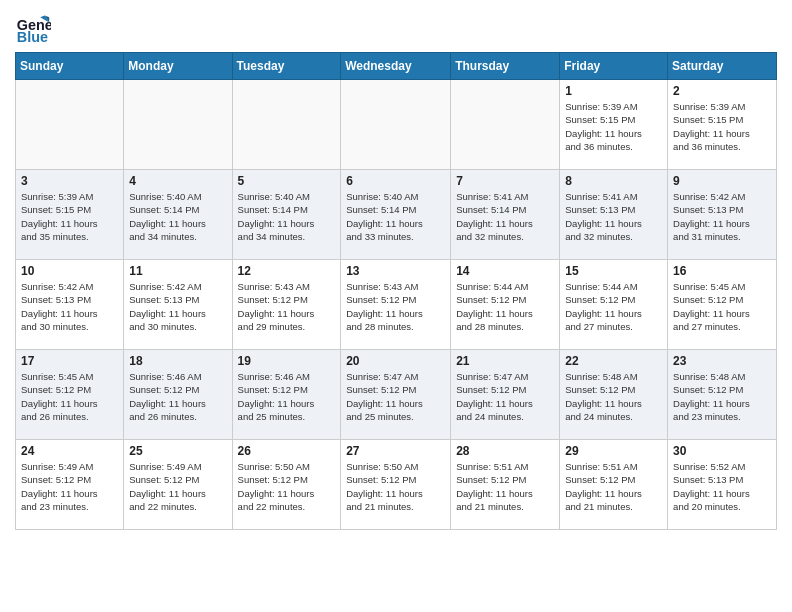  What do you see at coordinates (396, 361) in the screenshot?
I see `day-number: 20` at bounding box center [396, 361].